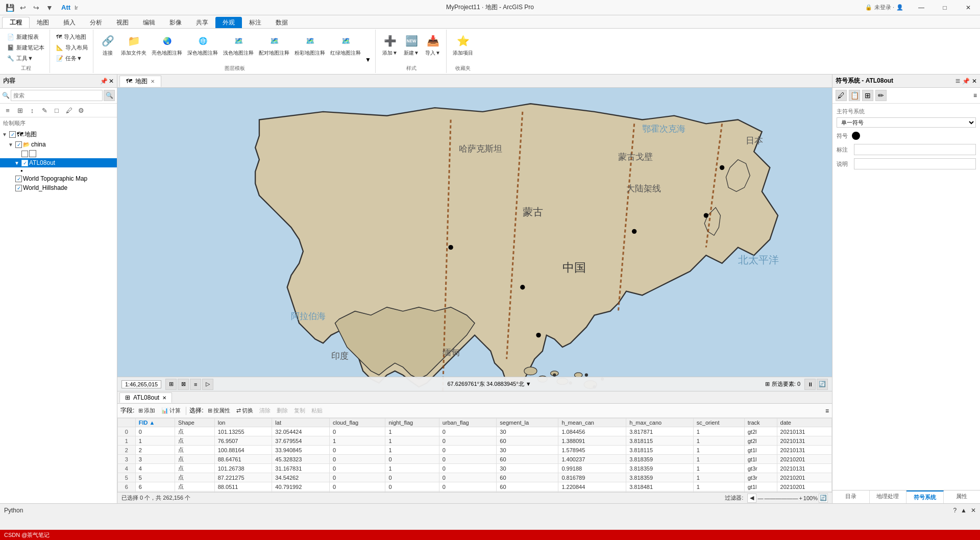 This screenshot has height=540, width=980. I want to click on layer-checkbox-hillshade, so click(18, 188).